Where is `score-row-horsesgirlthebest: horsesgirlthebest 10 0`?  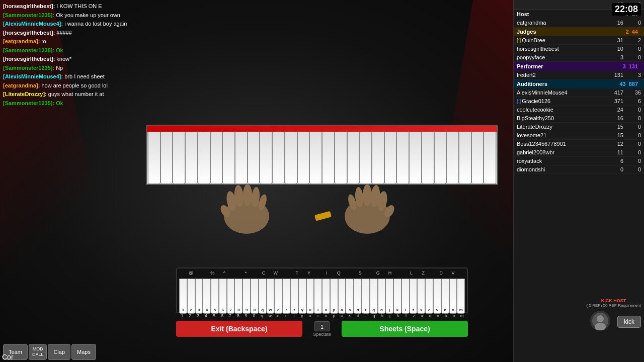
score-row-horsesgirlthebest: horsesgirlthebest 10 0 is located at coordinates (579, 49).